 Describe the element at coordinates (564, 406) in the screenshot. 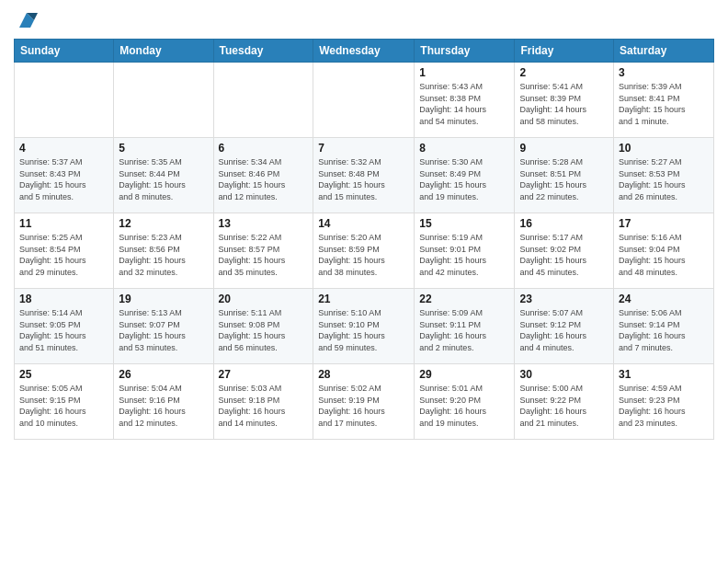

I see `day-info: Sunrise: 5:00 AMSunset: 9:22 PMDaylight:…` at that location.